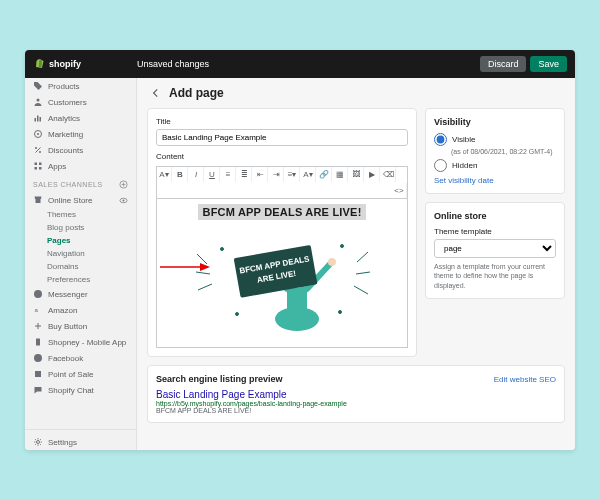 The image size is (600, 500). Describe the element at coordinates (548, 64) in the screenshot. I see `save-button: Save` at that location.